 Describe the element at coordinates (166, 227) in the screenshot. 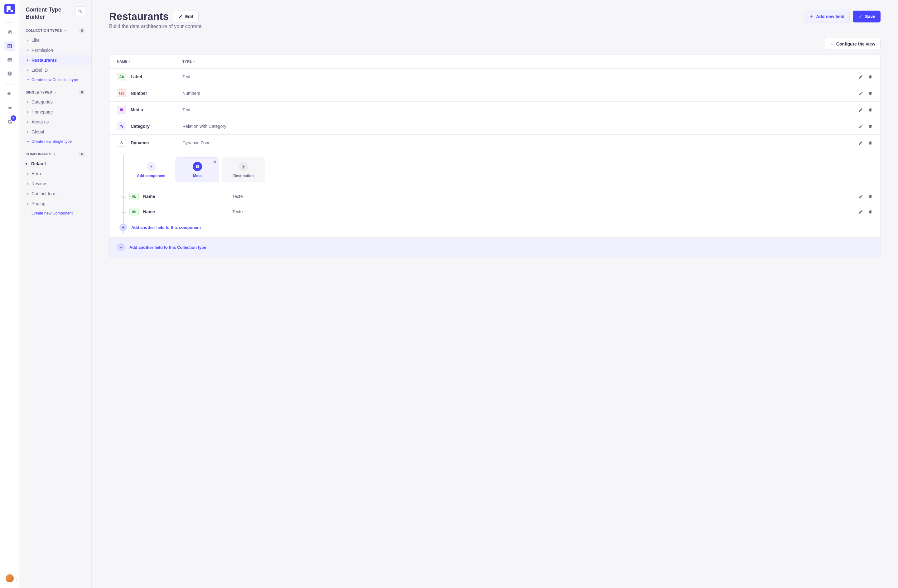

I see `add-component-field-link: Add another field to this component` at that location.